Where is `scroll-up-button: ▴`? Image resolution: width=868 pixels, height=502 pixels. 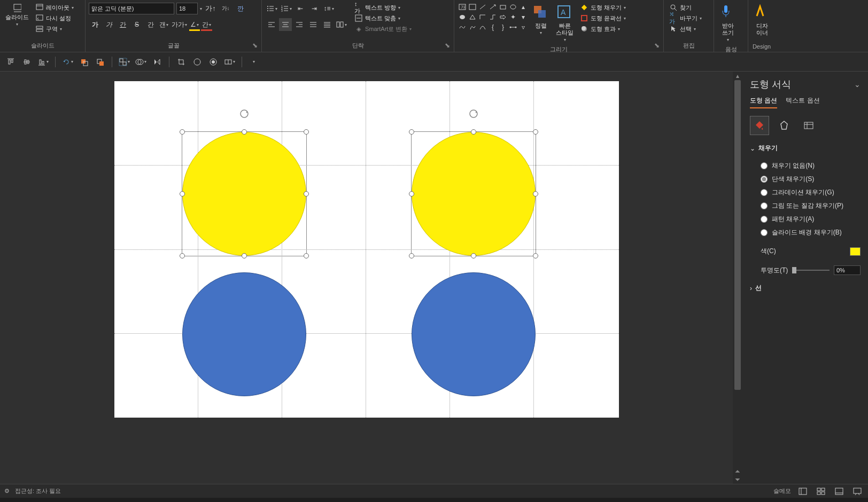 scroll-up-button: ▴ is located at coordinates (738, 76).